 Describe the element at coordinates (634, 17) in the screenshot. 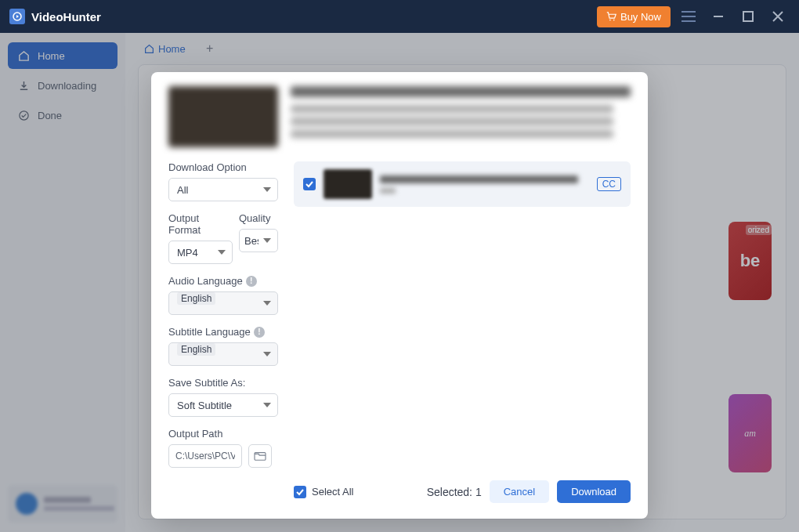

I see `buy-now-button: Buy Now` at that location.